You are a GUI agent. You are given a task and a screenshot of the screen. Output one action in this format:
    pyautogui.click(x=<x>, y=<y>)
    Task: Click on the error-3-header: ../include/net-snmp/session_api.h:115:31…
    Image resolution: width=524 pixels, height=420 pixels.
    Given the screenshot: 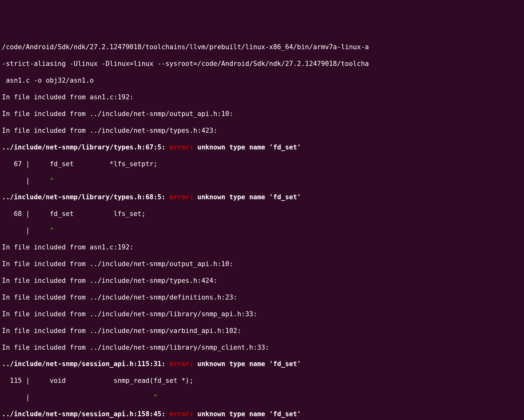 What is the action you would take?
    pyautogui.click(x=262, y=364)
    